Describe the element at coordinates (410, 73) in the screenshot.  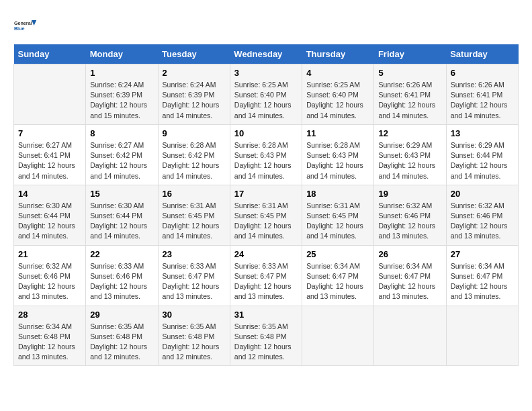
I see `day-number: 5` at that location.